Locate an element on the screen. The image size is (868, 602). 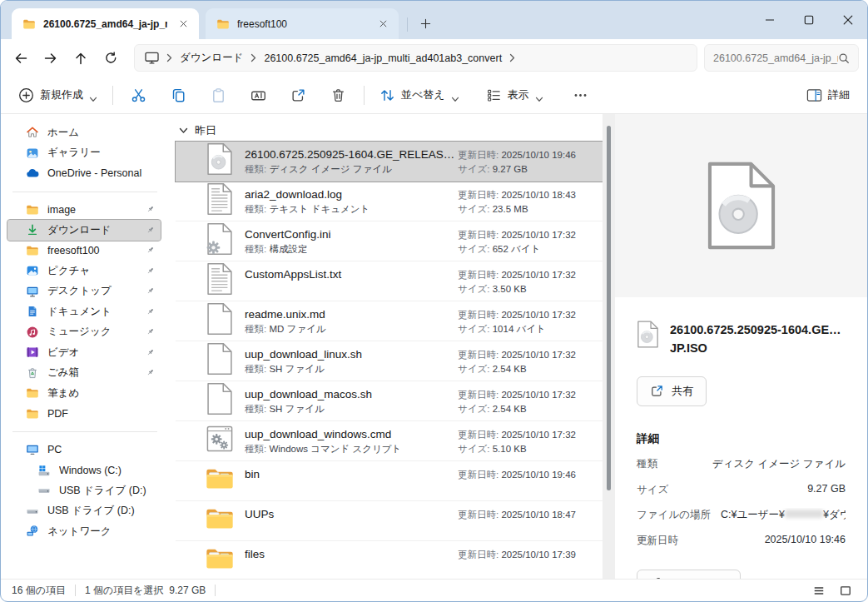
sidebar-item-freesoft100: freesoft100 is located at coordinates (84, 251).